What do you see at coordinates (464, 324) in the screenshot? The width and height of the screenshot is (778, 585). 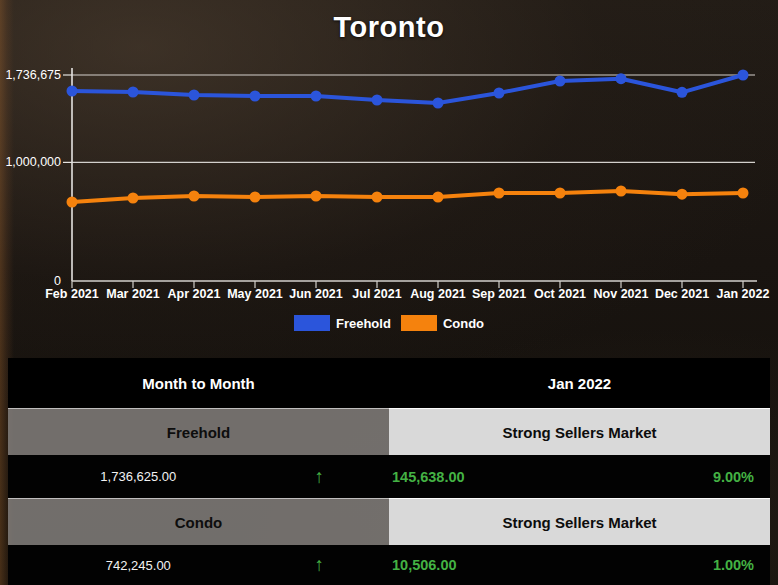 I see `legend-label-condo: Condo` at bounding box center [464, 324].